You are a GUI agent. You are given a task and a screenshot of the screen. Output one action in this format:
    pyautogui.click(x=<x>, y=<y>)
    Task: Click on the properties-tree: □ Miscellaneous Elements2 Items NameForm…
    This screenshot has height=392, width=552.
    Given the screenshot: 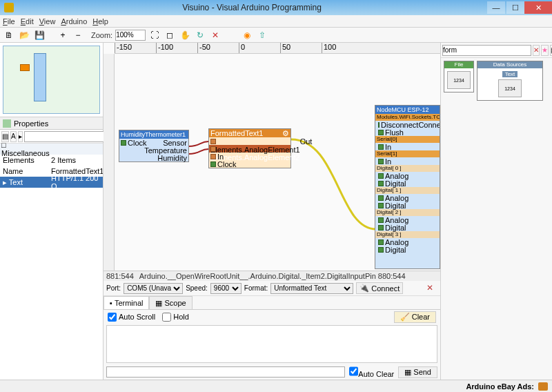 What is the action you would take?
    pyautogui.click(x=51, y=262)
    